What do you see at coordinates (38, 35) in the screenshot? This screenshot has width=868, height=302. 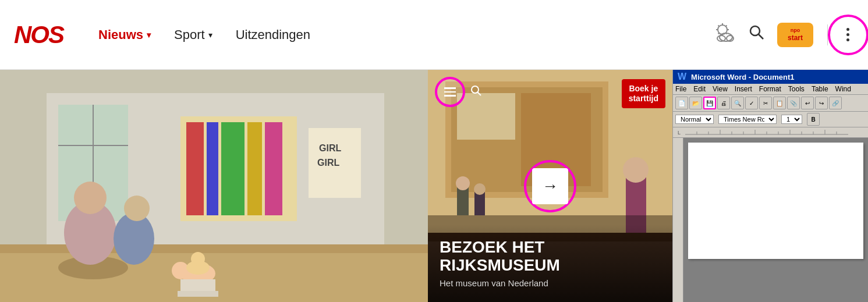 I see `nos-logo: NOS` at bounding box center [38, 35].